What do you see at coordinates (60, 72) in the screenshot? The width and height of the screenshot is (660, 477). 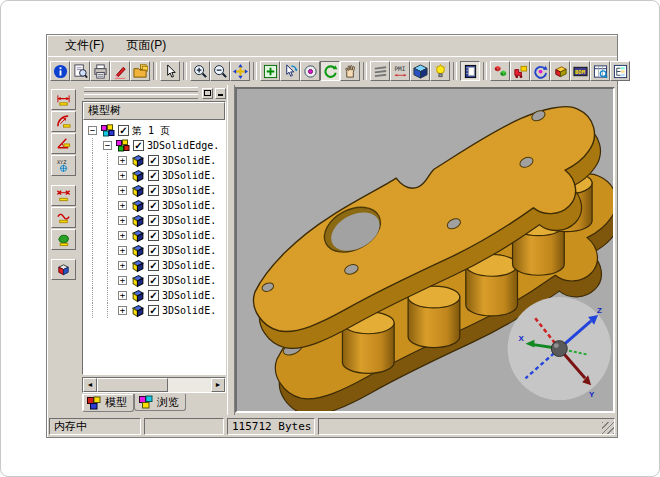 I see `about-icon` at bounding box center [60, 72].